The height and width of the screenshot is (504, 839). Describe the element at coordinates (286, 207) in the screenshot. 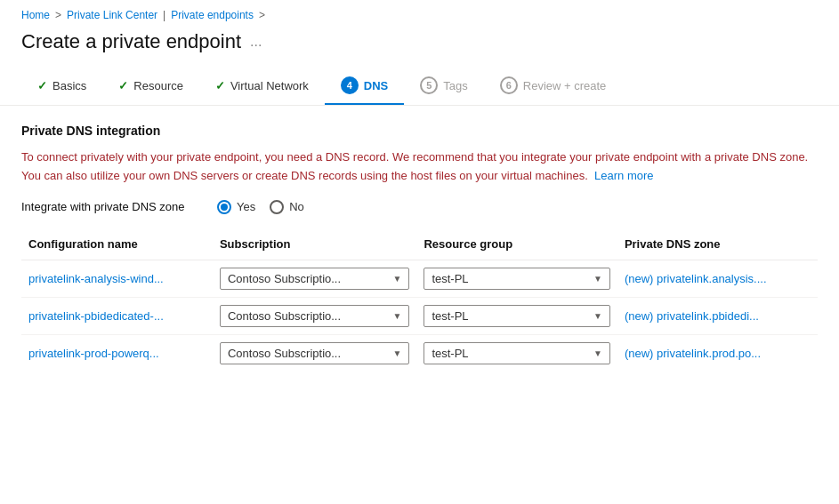

I see `radio-no: No` at that location.